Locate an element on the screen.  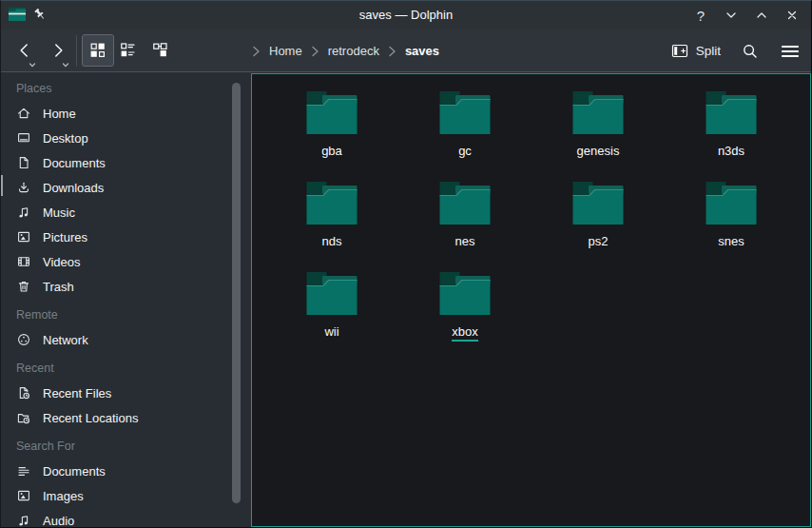
toolbar-separator is located at coordinates (76, 51).